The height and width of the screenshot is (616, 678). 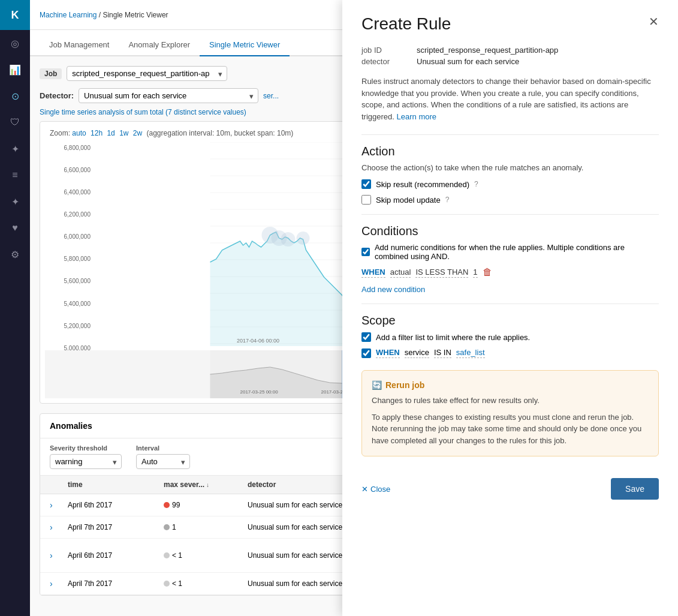 What do you see at coordinates (538, 61) in the screenshot?
I see `detector-val: Unusual sum for each service` at bounding box center [538, 61].